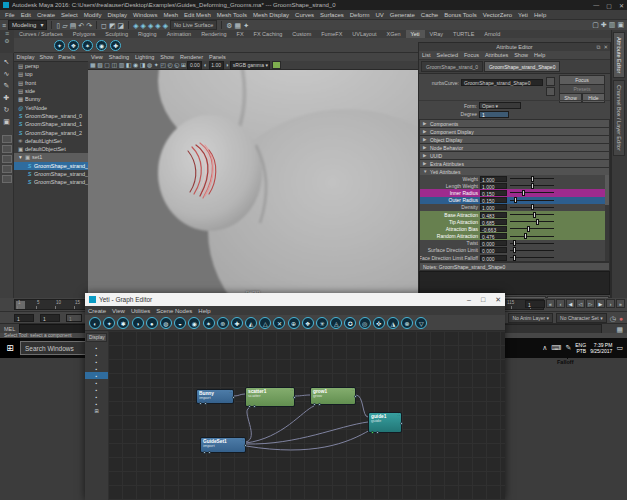  Describe the element at coordinates (88, 46) in the screenshot. I see `yeti-guides-icon: ✶` at that location.